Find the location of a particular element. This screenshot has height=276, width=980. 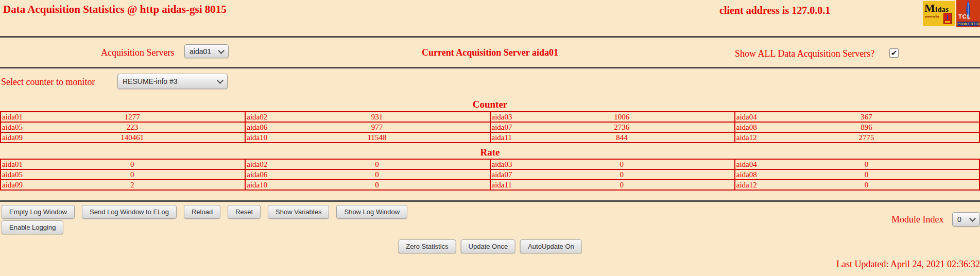

module-index-select-value: 0 is located at coordinates (959, 219).